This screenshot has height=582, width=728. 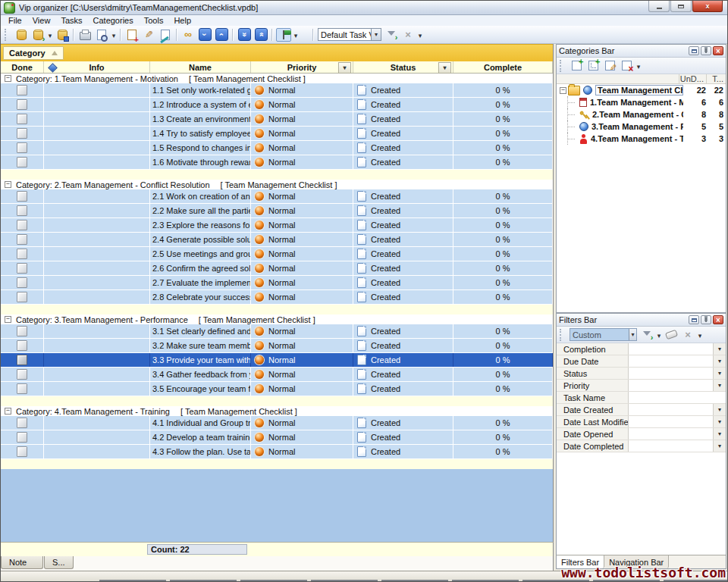 I want to click on menu-tools: Tools, so click(x=154, y=20).